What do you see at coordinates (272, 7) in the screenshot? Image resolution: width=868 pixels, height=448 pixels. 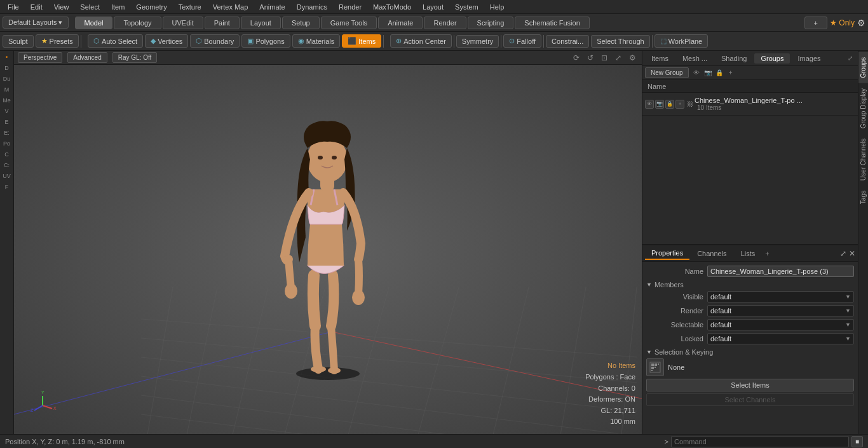 I see `menu-animate: Animate` at bounding box center [272, 7].